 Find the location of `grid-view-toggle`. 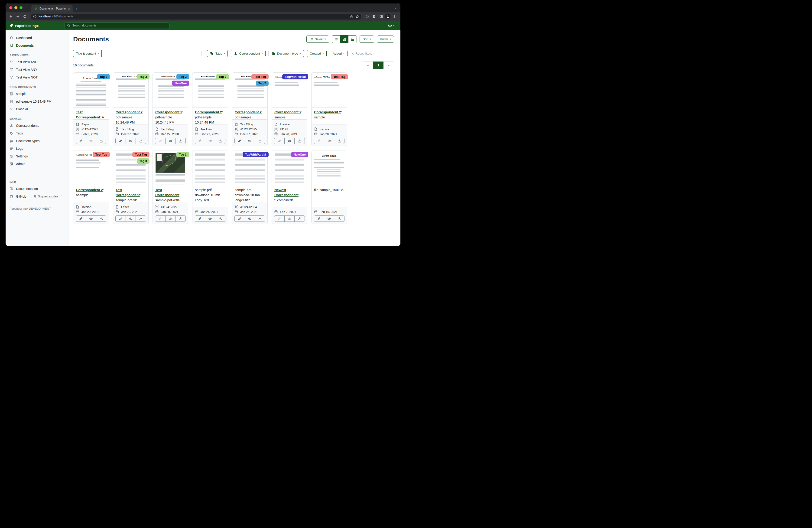

grid-view-toggle is located at coordinates (344, 39).